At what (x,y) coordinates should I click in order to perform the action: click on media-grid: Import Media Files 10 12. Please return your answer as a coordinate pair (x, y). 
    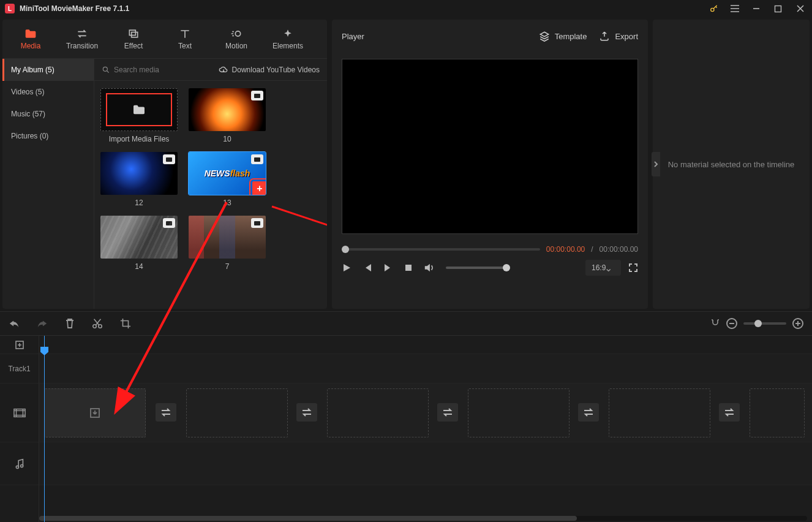
    Looking at the image, I should click on (211, 195).